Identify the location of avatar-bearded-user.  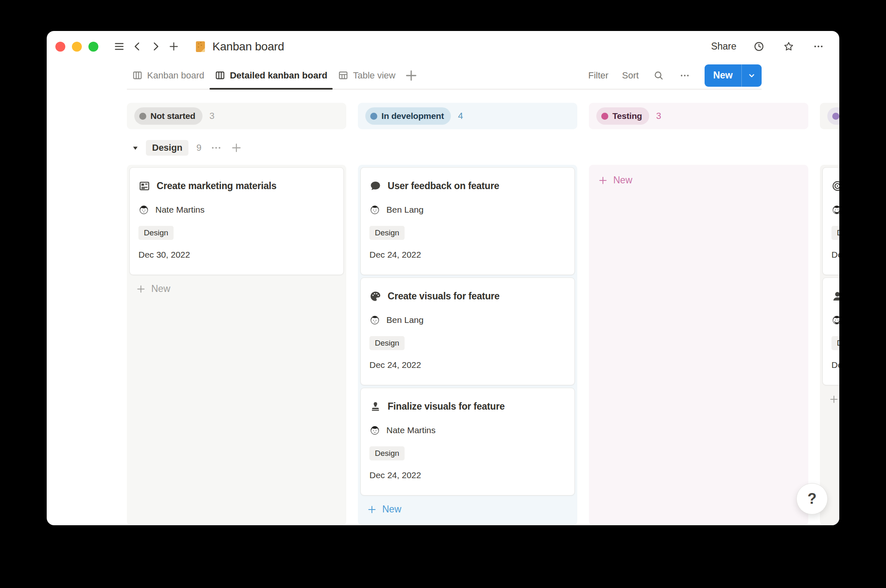
(836, 210).